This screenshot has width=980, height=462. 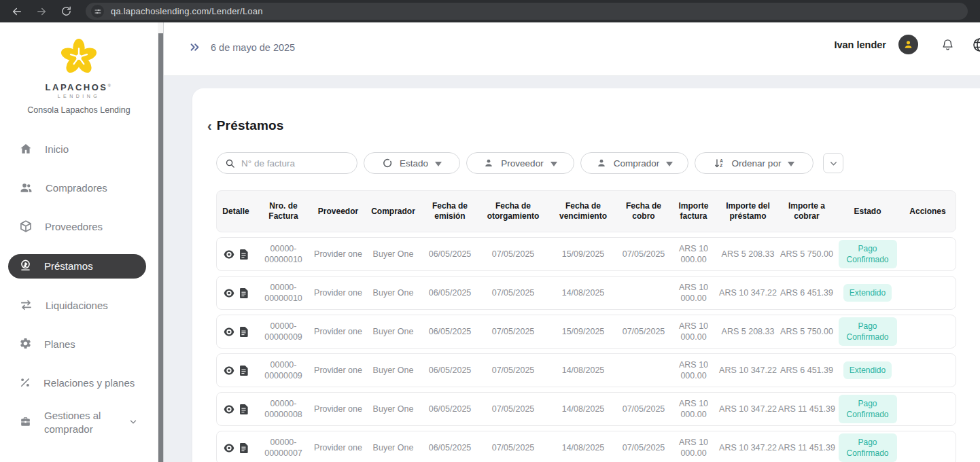 I want to click on user-avatar, so click(x=908, y=45).